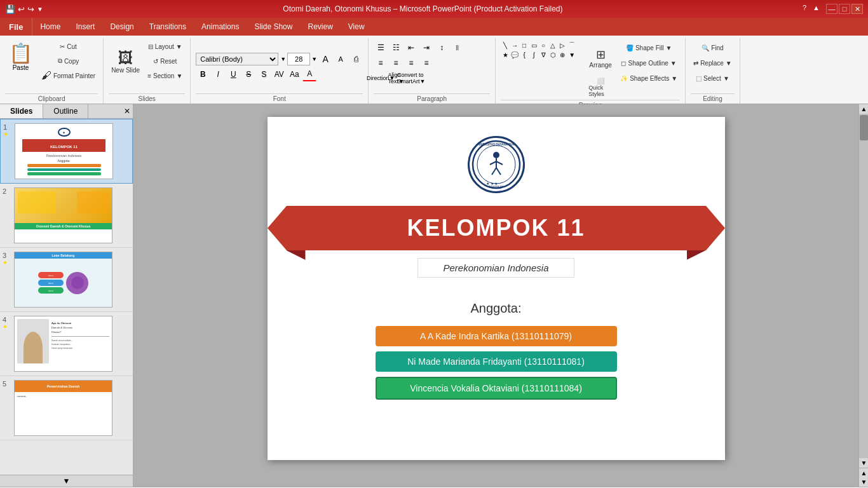 This screenshot has width=868, height=488. What do you see at coordinates (381, 63) in the screenshot?
I see `align-left-button: ≡` at bounding box center [381, 63].